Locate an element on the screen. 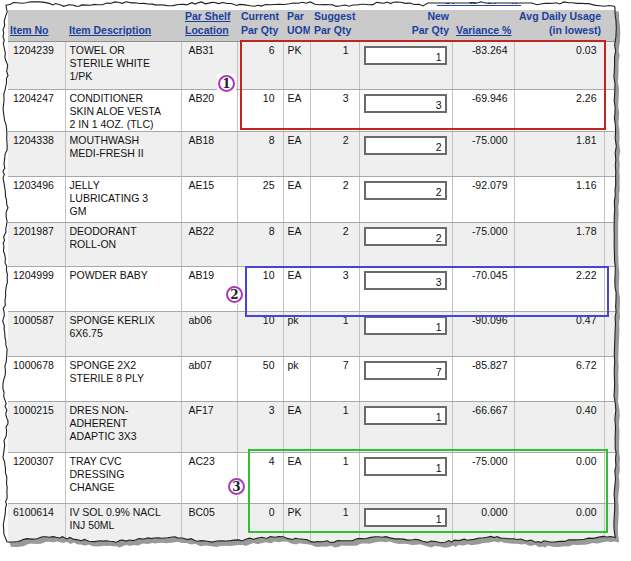  cell-par-shelf-location: BC05 is located at coordinates (209, 524).